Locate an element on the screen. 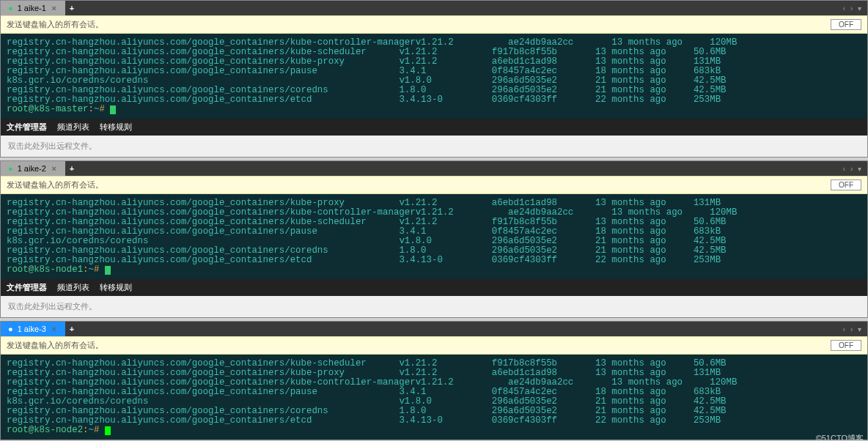 Image resolution: width=868 pixels, height=441 pixels. tab-bar: ● 1 aike-1×+‹ › ▾ is located at coordinates (434, 8).